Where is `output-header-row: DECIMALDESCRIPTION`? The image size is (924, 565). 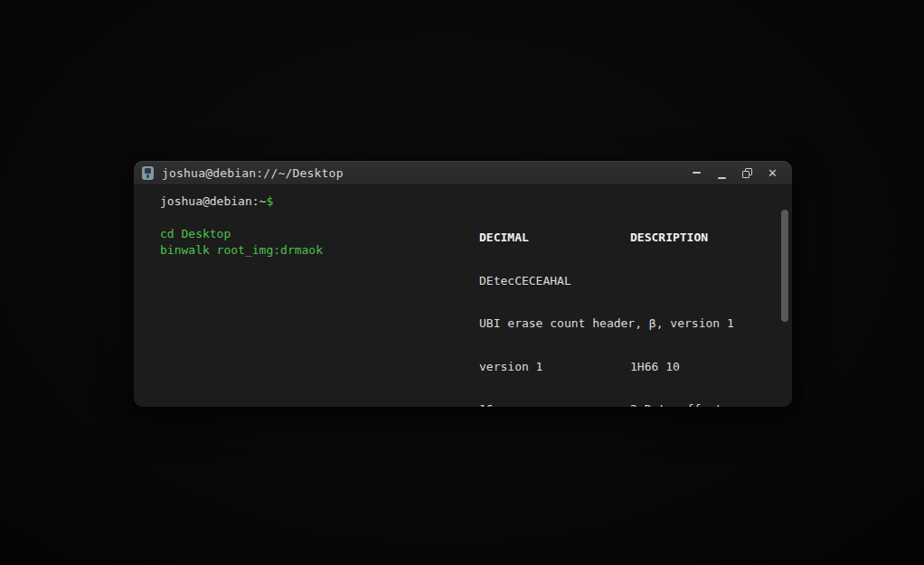 output-header-row: DECIMALDESCRIPTION is located at coordinates (615, 238).